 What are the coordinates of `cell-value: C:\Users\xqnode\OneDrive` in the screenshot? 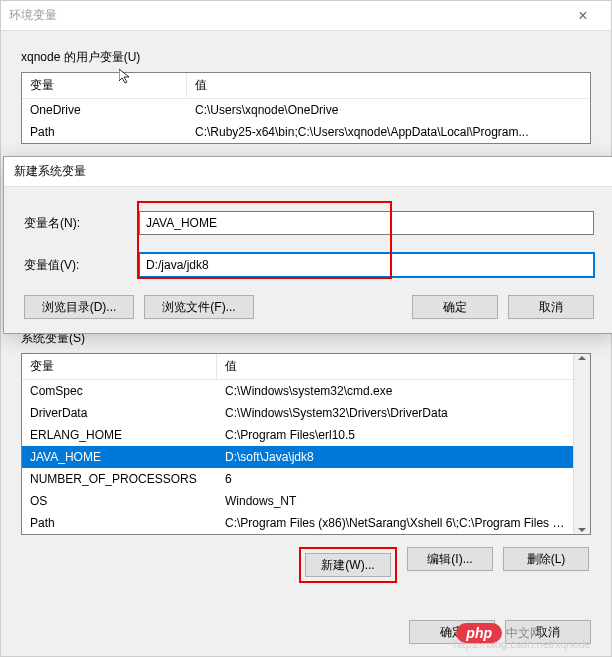 It's located at (388, 110).